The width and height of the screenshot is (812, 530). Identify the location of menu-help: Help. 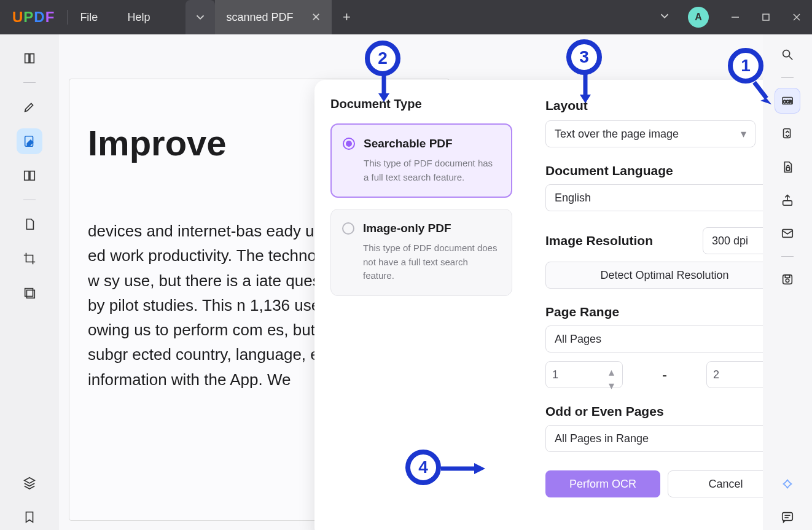
(139, 17).